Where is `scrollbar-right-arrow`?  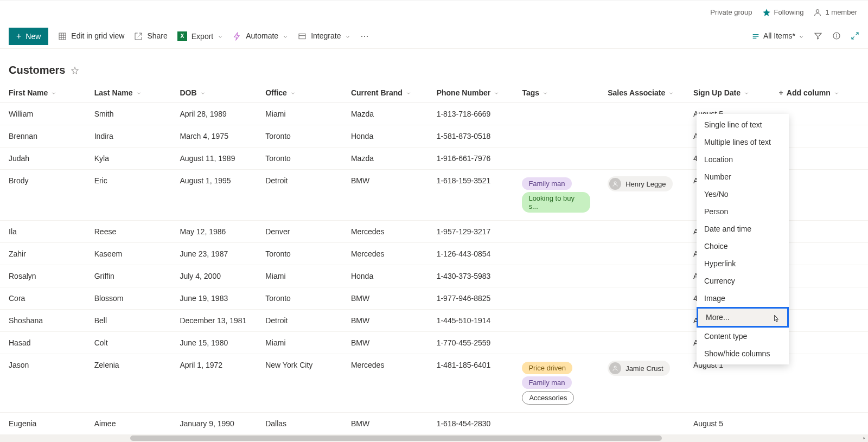 scrollbar-right-arrow is located at coordinates (864, 438).